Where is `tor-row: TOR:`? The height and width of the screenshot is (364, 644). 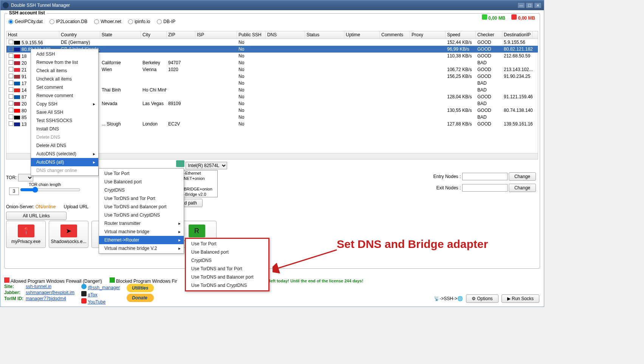
tor-row: TOR: is located at coordinates (20, 178).